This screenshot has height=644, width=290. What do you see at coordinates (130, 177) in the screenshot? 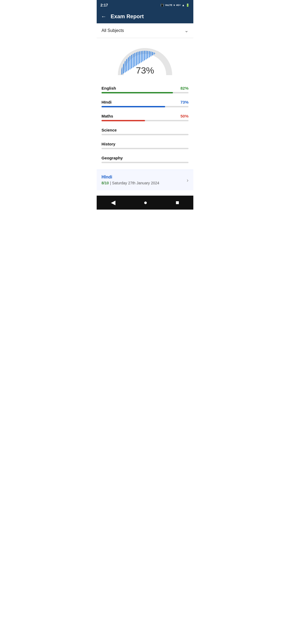
I see `exam-card-subject: HIndi` at bounding box center [130, 177].